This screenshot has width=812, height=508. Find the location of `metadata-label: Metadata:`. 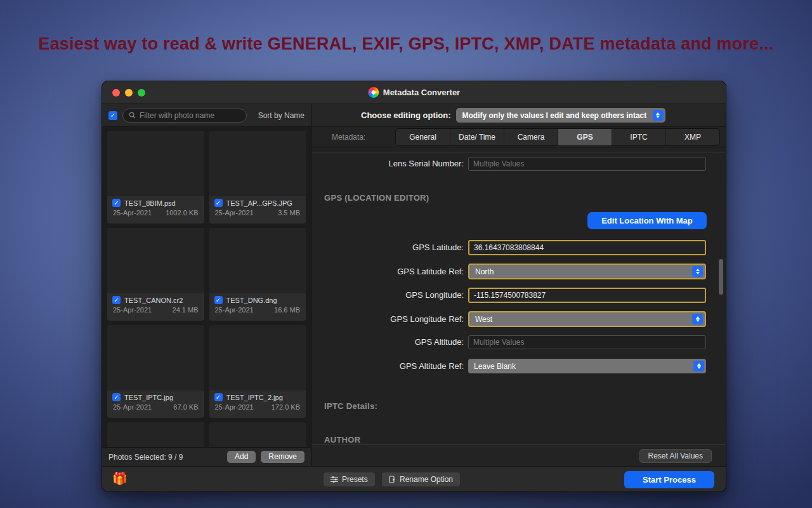

metadata-label: Metadata: is located at coordinates (362, 137).